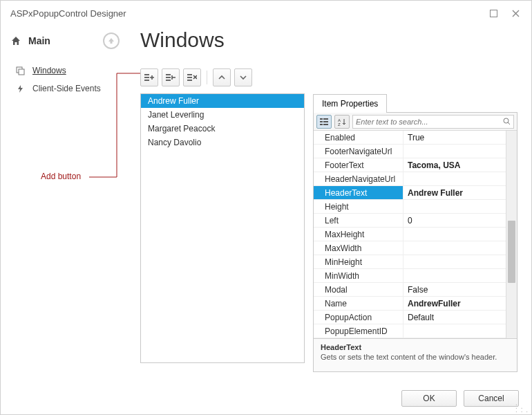 The width and height of the screenshot is (532, 415). I want to click on property-name: MaxHeight, so click(359, 234).